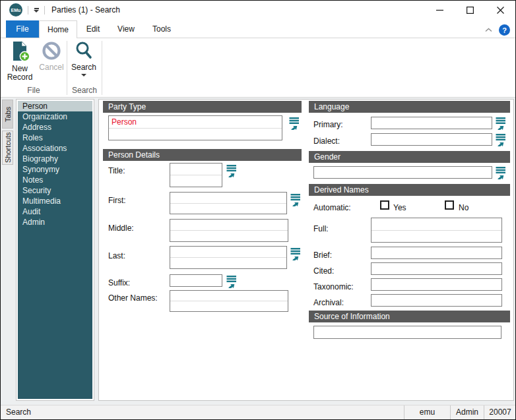 This screenshot has height=420, width=516. I want to click on cancel-button: Cancel, so click(51, 56).